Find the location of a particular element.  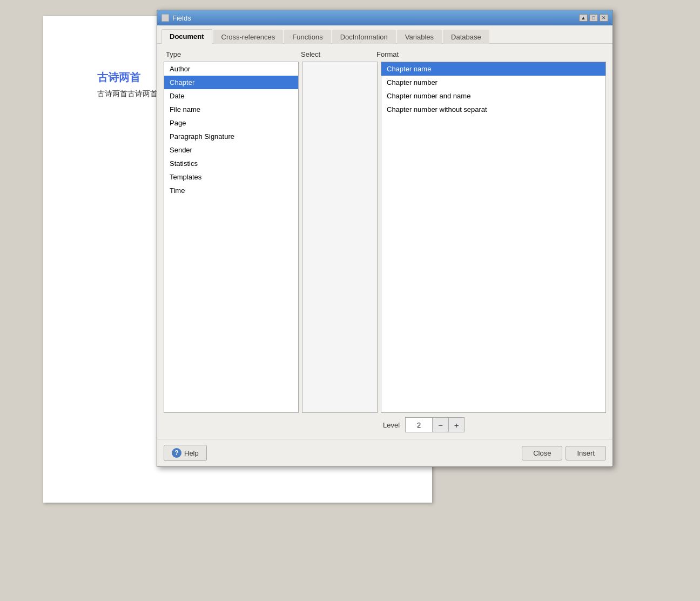

tabs-bar: Document Cross-references Functions DocI… is located at coordinates (385, 35).